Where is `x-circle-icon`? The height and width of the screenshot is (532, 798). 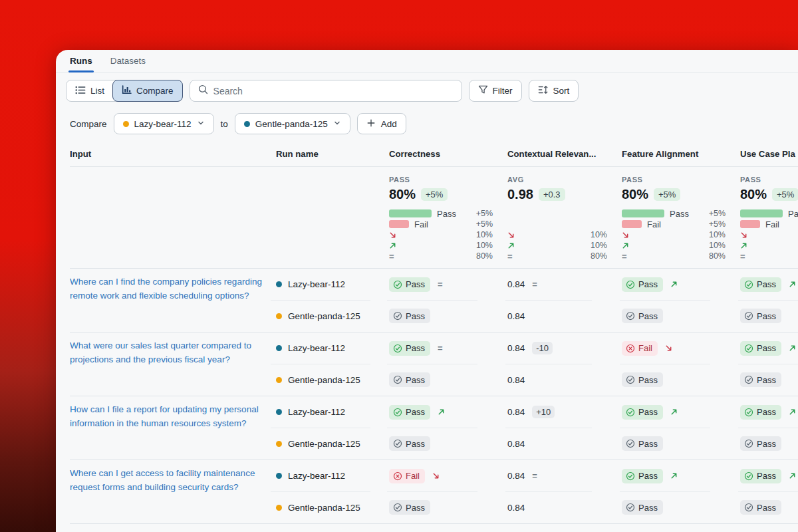
x-circle-icon is located at coordinates (398, 476).